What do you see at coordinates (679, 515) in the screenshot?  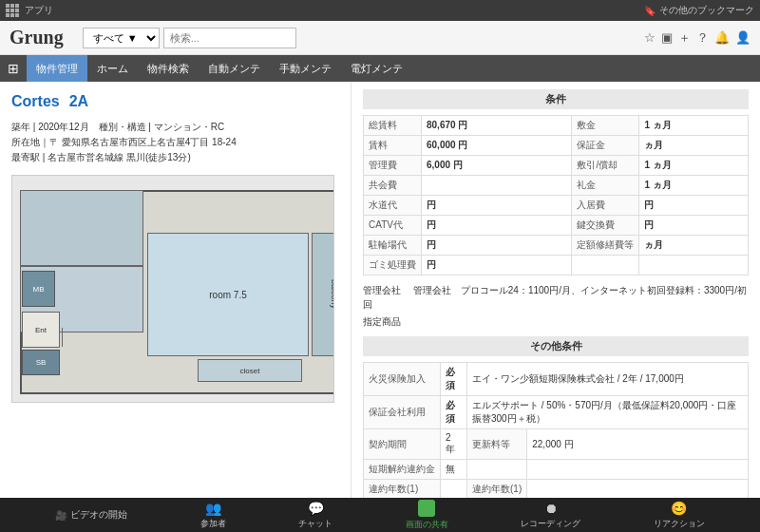 I see `bottom-reaction: 😊 リアクション` at bounding box center [679, 515].